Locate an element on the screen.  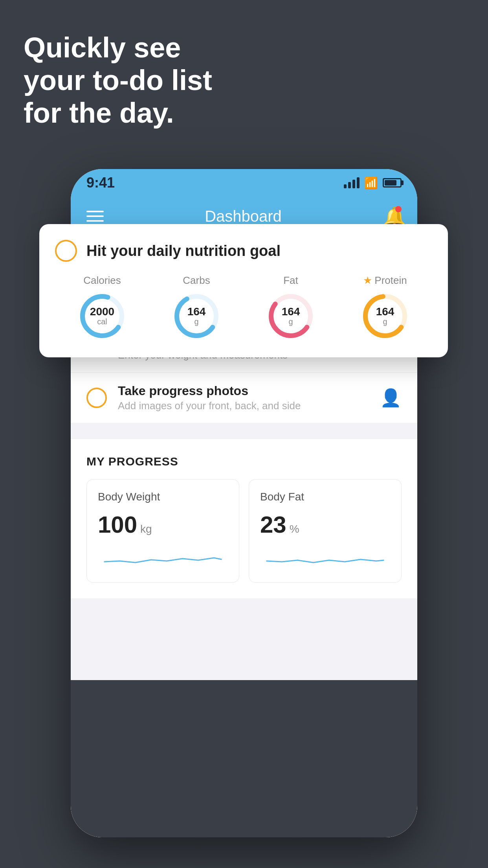
protein-label: ★ Protein is located at coordinates (385, 281).